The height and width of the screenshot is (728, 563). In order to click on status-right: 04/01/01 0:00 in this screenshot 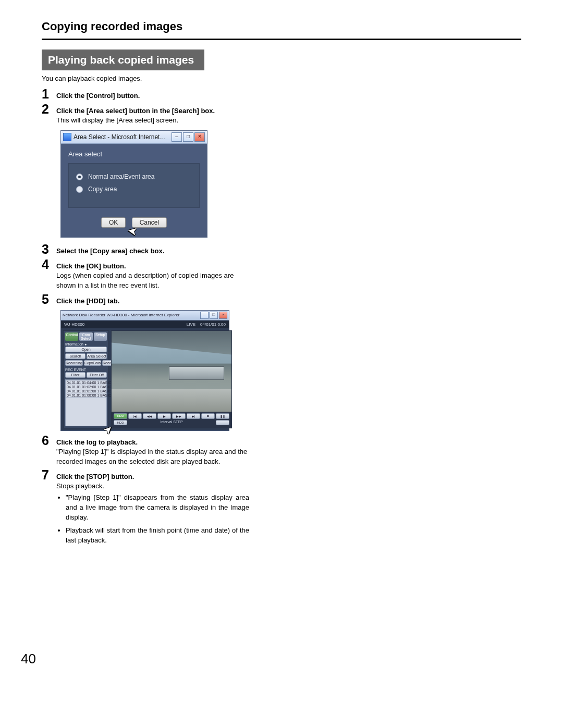, I will do `click(213, 324)`.